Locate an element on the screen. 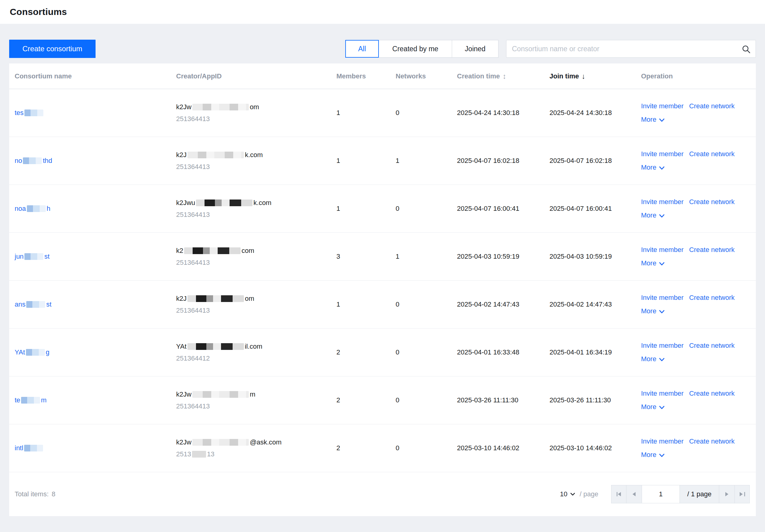 This screenshot has width=765, height=532. previous-page-button is located at coordinates (634, 494).